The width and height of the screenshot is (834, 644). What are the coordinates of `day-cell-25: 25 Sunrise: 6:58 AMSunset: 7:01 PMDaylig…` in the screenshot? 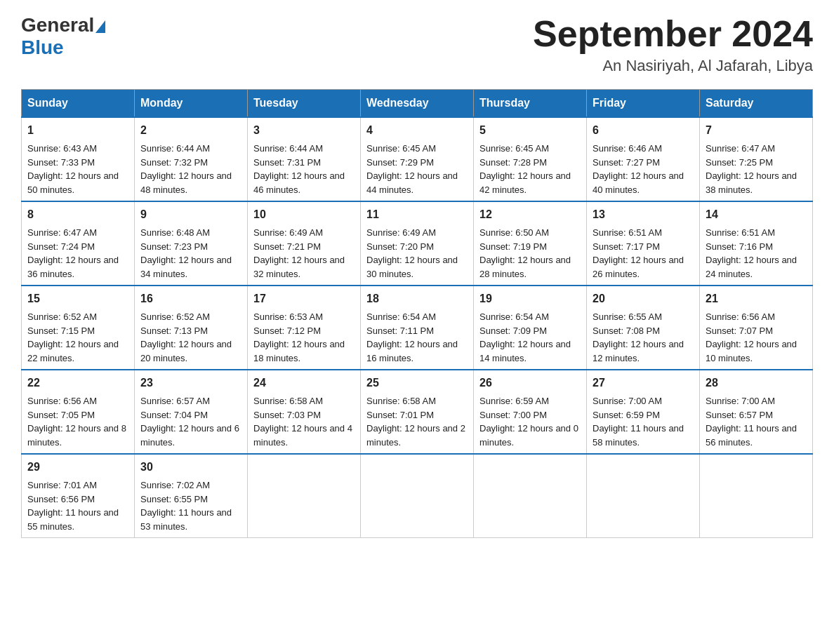 It's located at (417, 412).